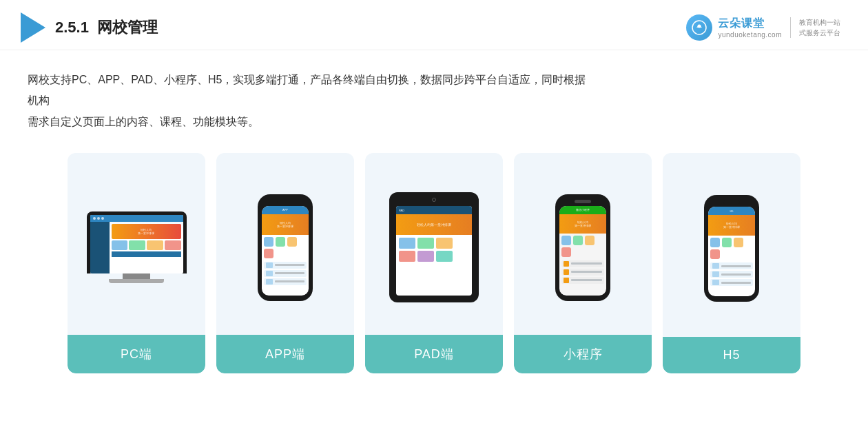  Describe the element at coordinates (434, 247) in the screenshot. I see `pad-mockup: PAD 轻松人均第一堂冲排课` at that location.